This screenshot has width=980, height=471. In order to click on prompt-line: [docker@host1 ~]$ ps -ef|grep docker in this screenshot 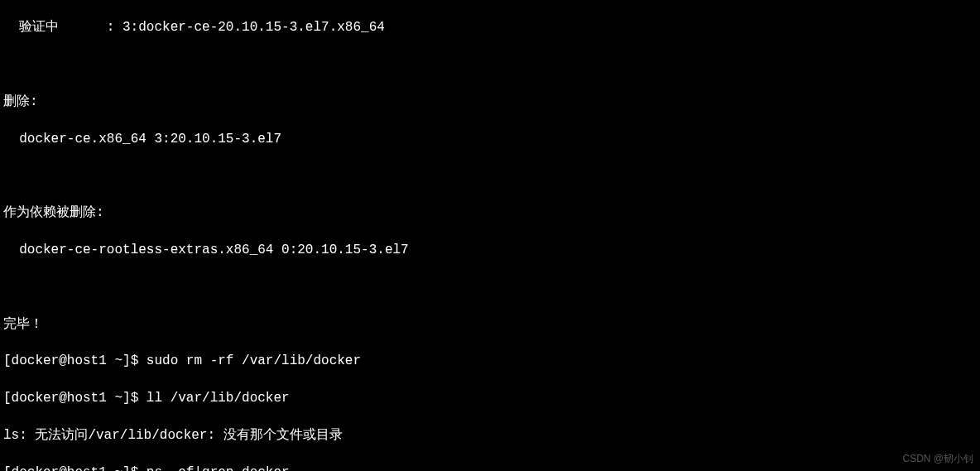, I will do `click(490, 467)`.